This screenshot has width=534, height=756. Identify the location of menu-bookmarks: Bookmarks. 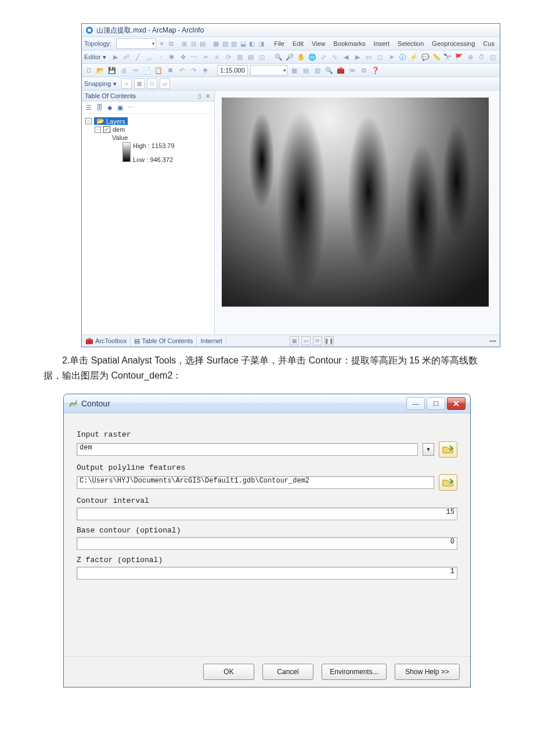
(349, 44).